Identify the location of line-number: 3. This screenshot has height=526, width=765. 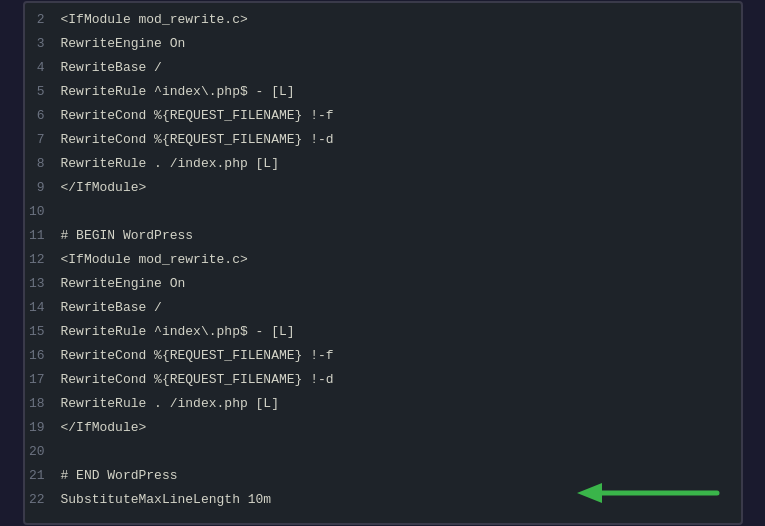
(43, 44).